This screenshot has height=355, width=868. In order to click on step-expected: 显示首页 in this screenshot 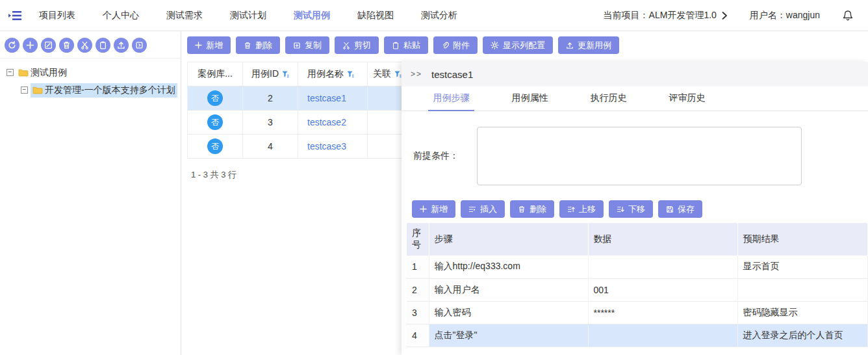, I will do `click(803, 267)`.